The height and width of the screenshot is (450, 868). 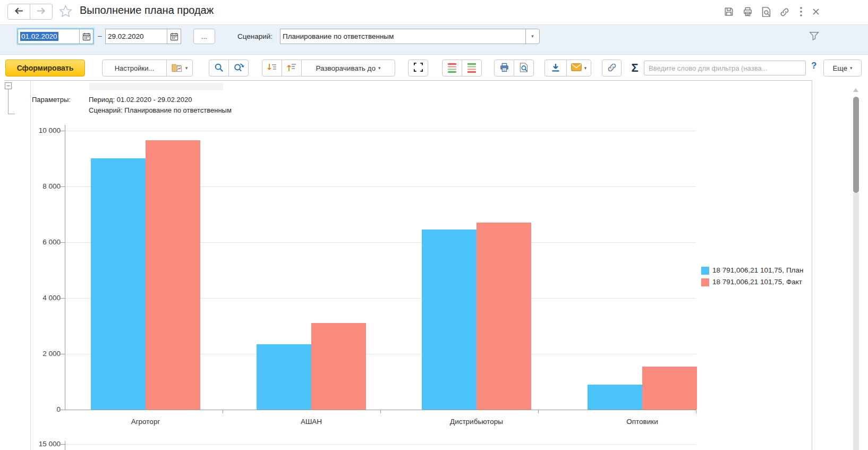 What do you see at coordinates (452, 68) in the screenshot?
I see `red-green-stripes-icon` at bounding box center [452, 68].